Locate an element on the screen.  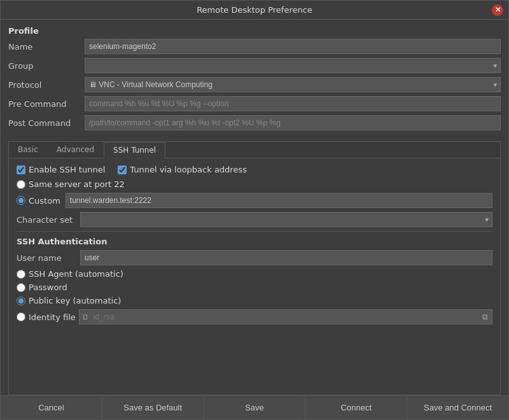
tab-ssh-tunnel: SSH Tunnel is located at coordinates (135, 150).